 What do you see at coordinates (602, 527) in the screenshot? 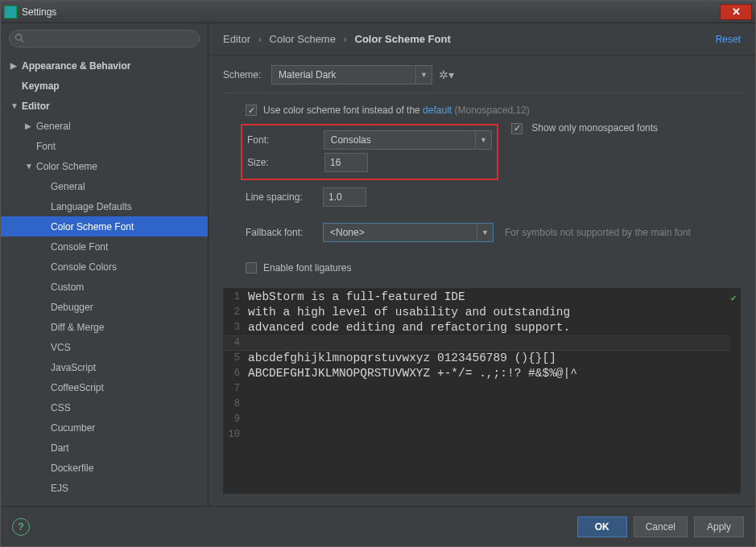
I see `ok-button: OK` at bounding box center [602, 527].